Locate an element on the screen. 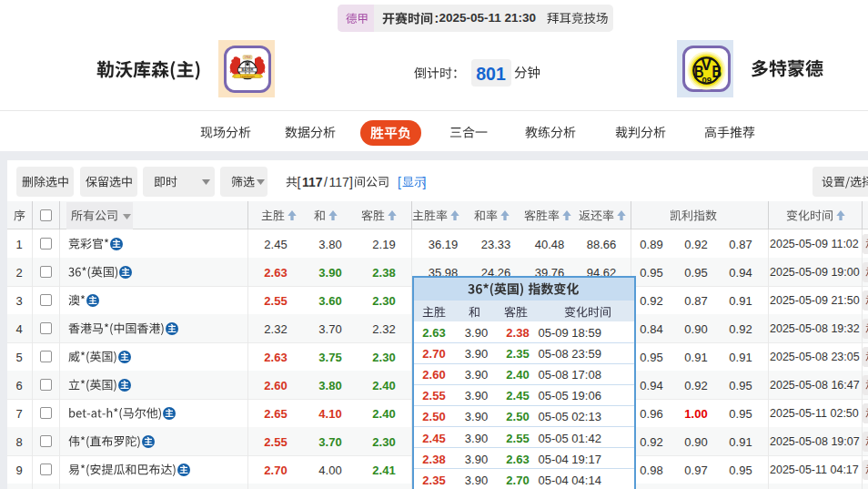 This screenshot has height=489, width=868. svg-text: B is located at coordinates (717, 72).